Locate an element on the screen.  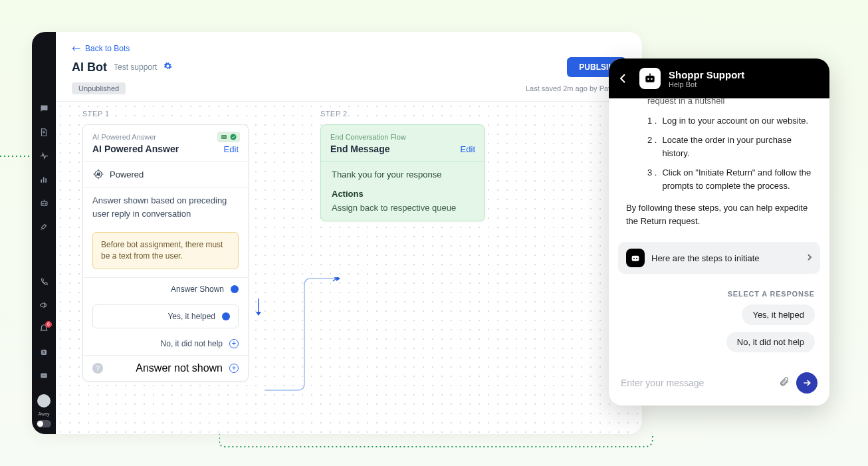
step-2-label: STEP 2 is located at coordinates (403, 114).